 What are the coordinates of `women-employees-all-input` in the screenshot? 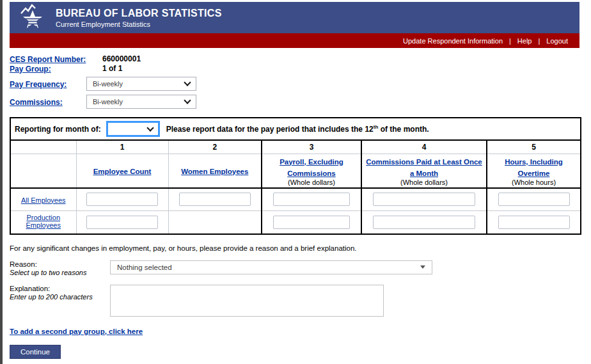 It's located at (215, 200).